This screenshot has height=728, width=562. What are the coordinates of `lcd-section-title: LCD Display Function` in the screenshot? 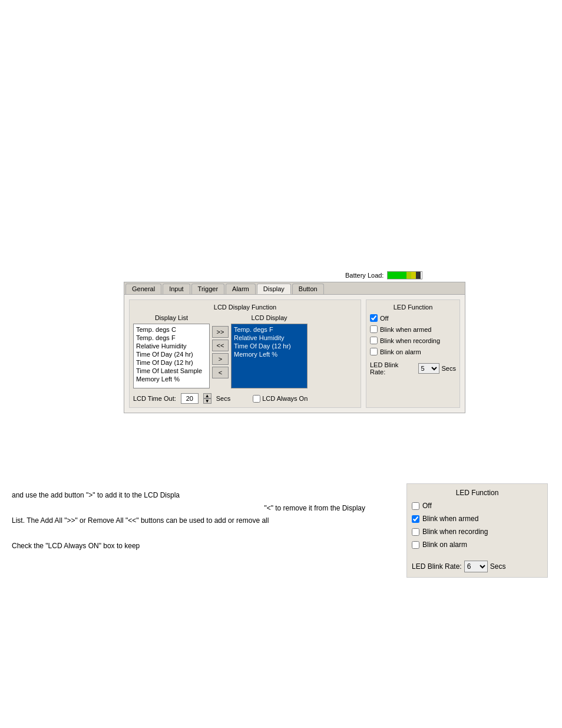 It's located at (245, 307).